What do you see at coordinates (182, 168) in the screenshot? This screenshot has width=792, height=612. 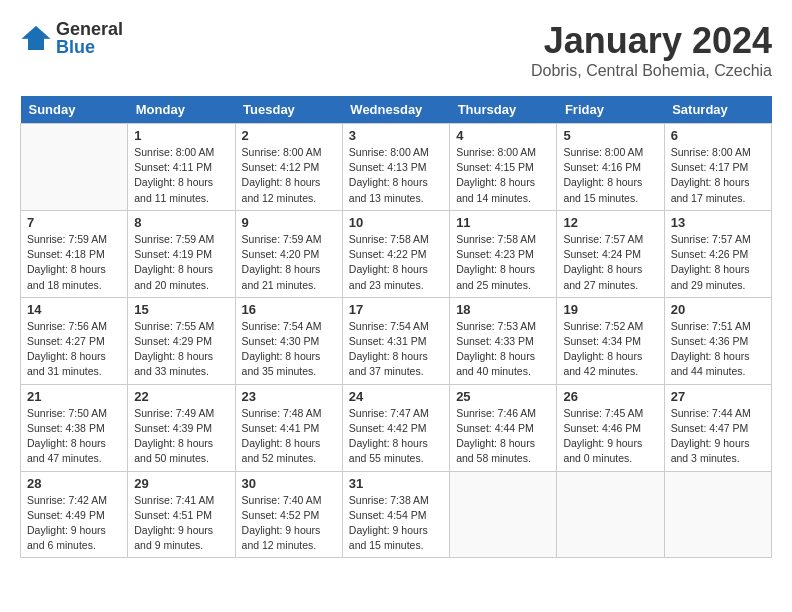 I see `calendar-cell: 1Sunrise: 8:00 AMSunset: 4:11 PMDaylight…` at bounding box center [182, 168].